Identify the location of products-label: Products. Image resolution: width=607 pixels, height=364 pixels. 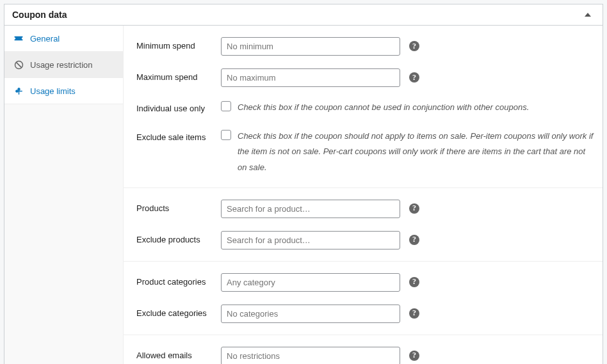
(172, 206).